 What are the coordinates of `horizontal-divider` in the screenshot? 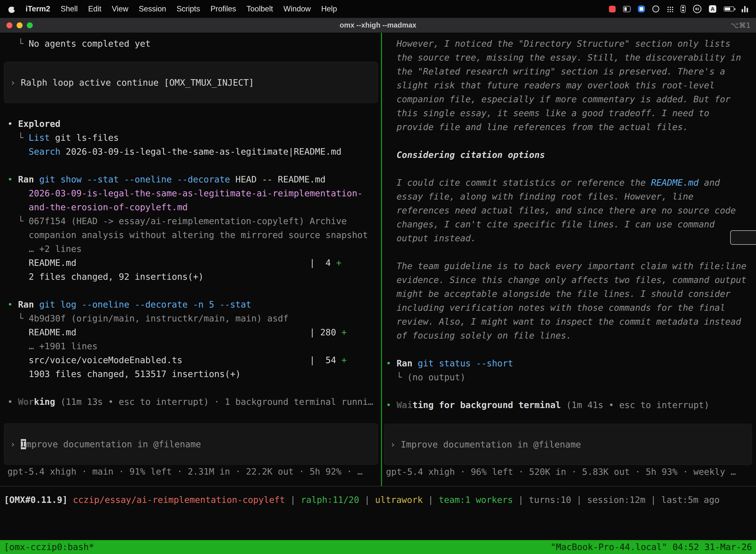 It's located at (378, 486).